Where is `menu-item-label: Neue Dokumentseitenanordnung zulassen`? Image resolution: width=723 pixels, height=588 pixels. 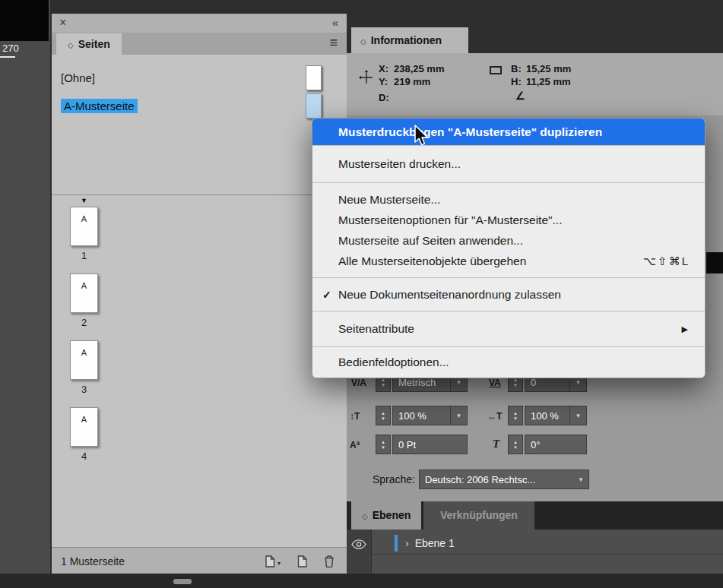
menu-item-label: Neue Dokumentseitenanordnung zulassen is located at coordinates (450, 295).